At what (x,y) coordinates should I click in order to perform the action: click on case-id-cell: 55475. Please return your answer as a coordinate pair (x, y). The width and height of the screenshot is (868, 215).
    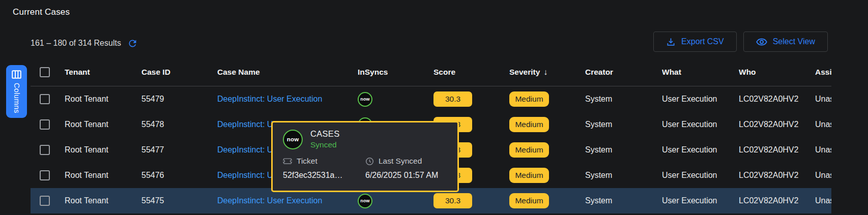
    Looking at the image, I should click on (179, 201).